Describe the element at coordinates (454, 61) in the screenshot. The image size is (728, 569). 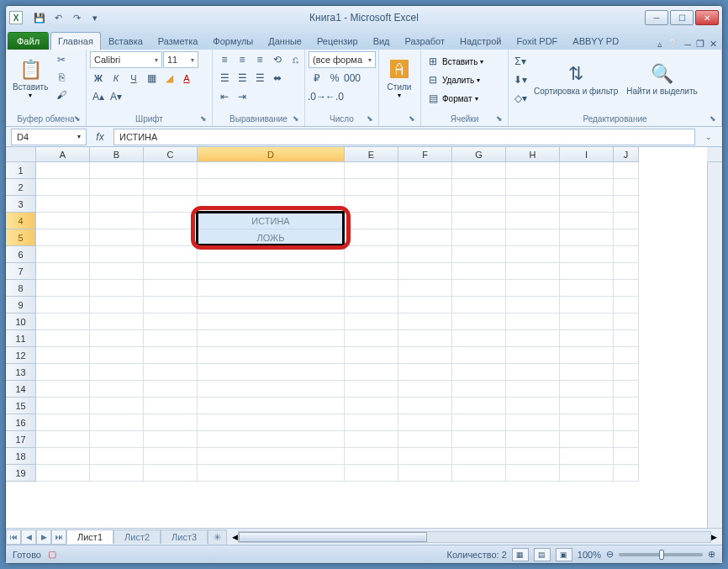
I see `insert-cells-button: ⊞Вставить▾` at that location.